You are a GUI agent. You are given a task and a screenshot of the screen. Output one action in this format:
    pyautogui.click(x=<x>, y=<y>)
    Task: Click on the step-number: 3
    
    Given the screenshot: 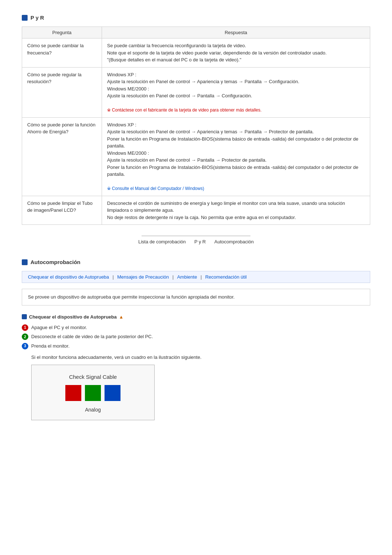 What is the action you would take?
    pyautogui.click(x=25, y=346)
    